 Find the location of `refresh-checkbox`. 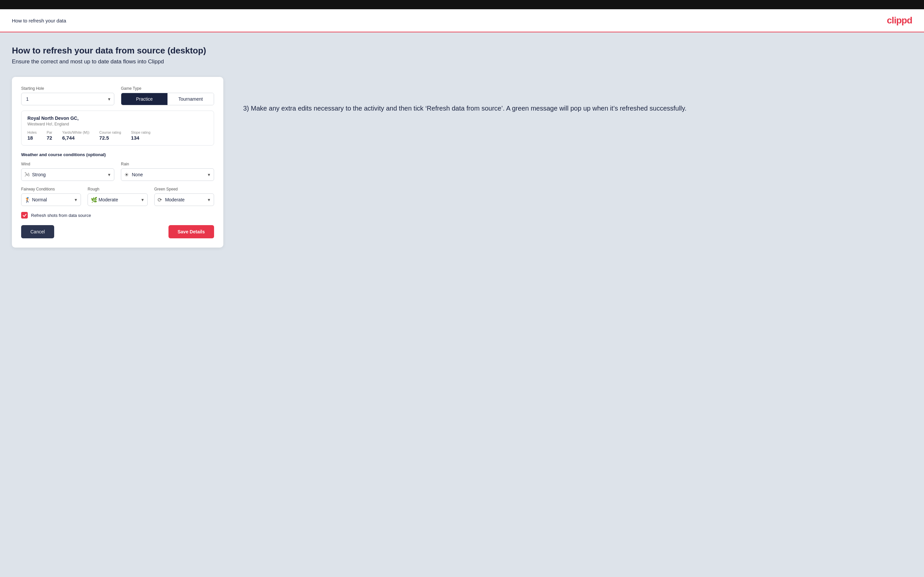

refresh-checkbox is located at coordinates (24, 215).